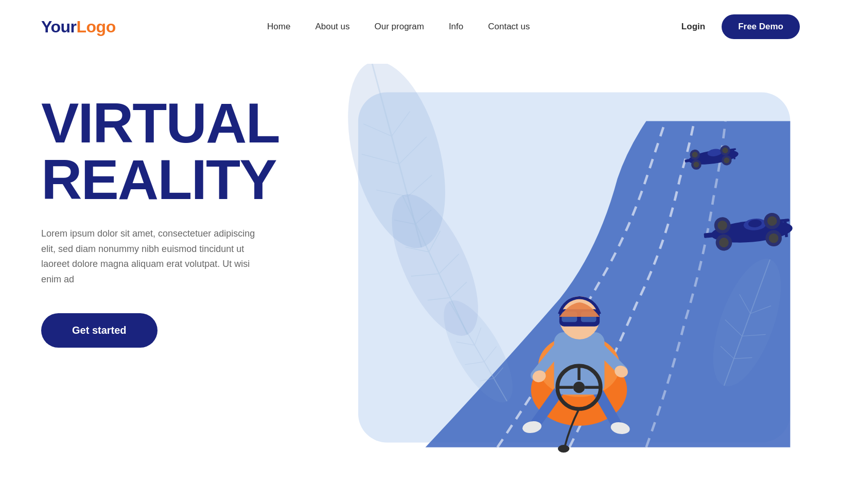  I want to click on nav-about-us: About us, so click(332, 27).